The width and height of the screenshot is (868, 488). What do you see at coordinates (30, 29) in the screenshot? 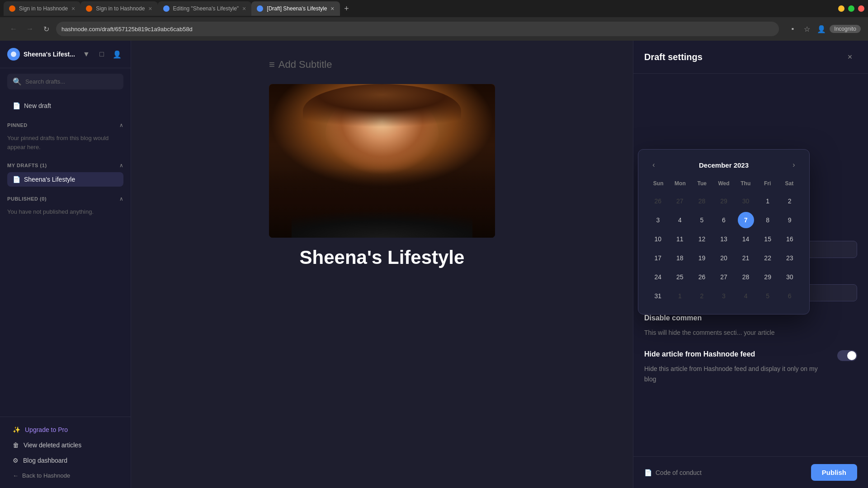
I see `forward-button: →` at bounding box center [30, 29].